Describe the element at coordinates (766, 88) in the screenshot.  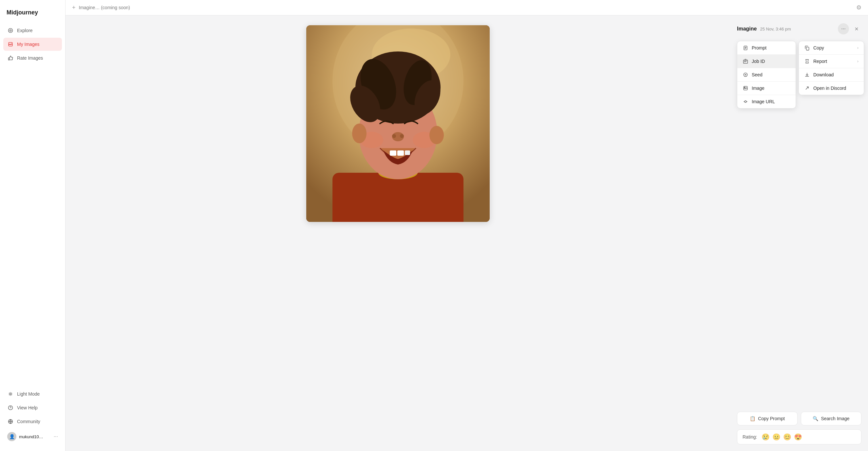
I see `primary-menu-item-image: Image` at that location.